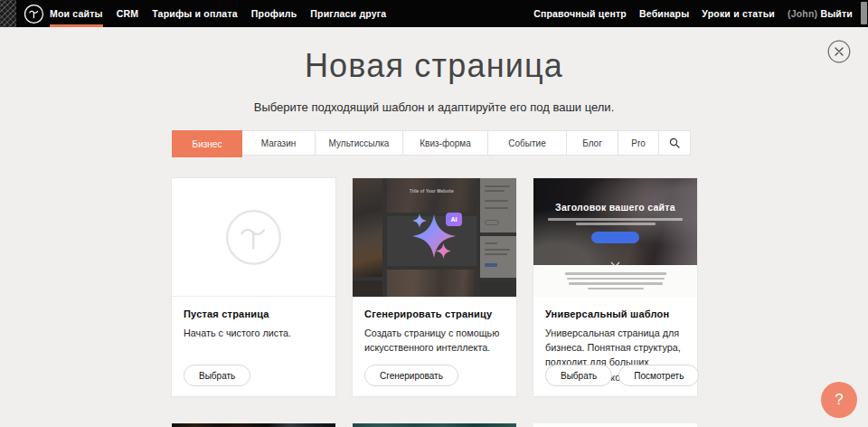 Image resolution: width=868 pixels, height=427 pixels. I want to click on template-hero-section: Заголовок вашего сайта, so click(615, 222).